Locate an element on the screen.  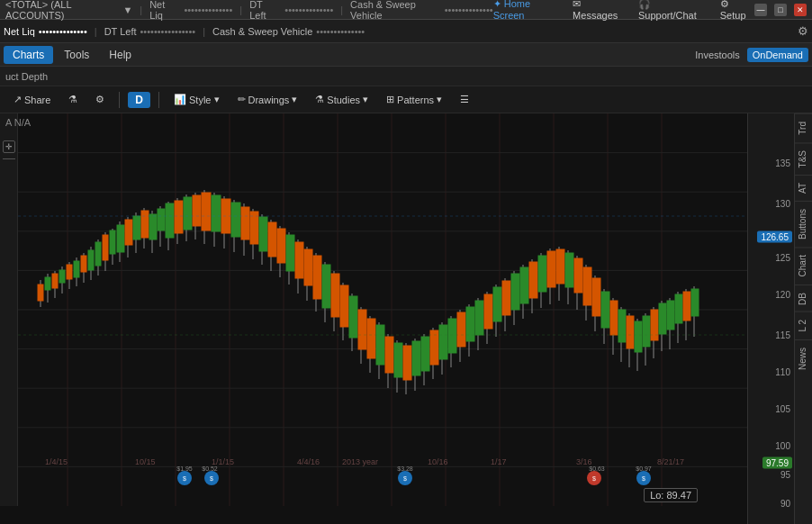
crosshair-tool: ✛ is located at coordinates (9, 147).